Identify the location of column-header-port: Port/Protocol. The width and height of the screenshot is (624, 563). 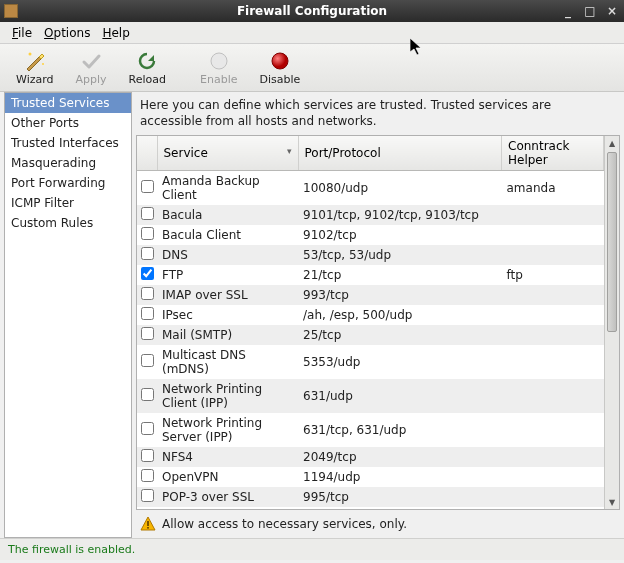
(400, 154).